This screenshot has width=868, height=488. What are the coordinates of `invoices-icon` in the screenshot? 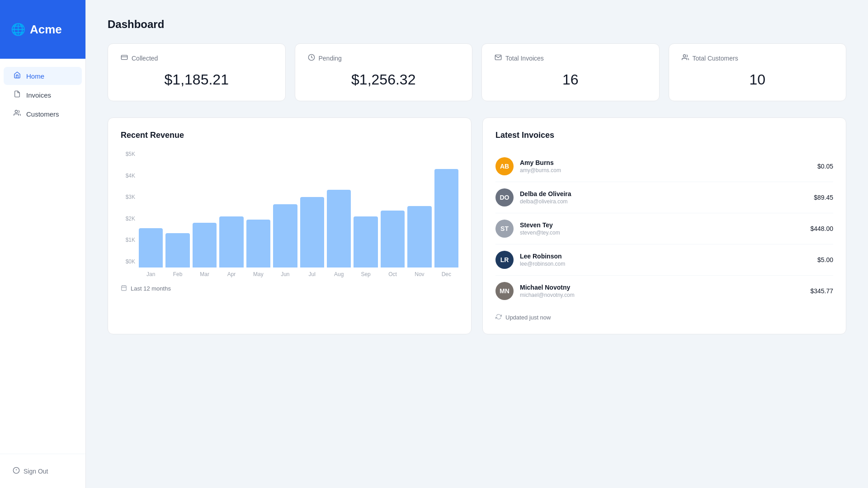 It's located at (17, 95).